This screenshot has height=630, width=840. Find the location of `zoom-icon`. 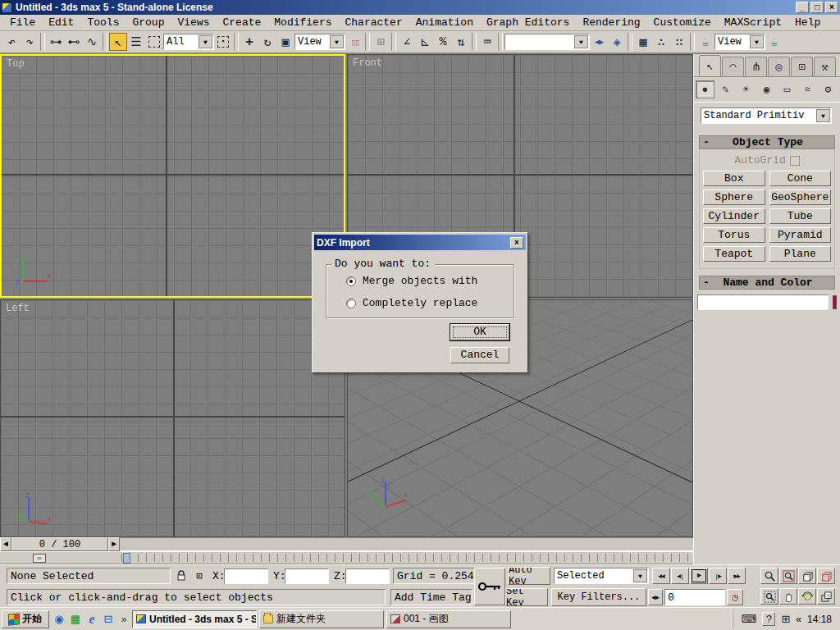

zoom-icon is located at coordinates (769, 576).